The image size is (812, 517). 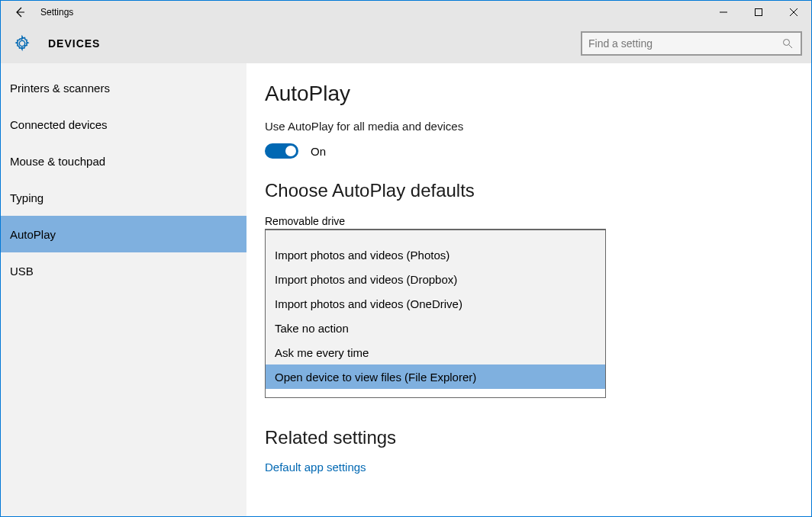 What do you see at coordinates (759, 12) in the screenshot?
I see `maximize-button` at bounding box center [759, 12].